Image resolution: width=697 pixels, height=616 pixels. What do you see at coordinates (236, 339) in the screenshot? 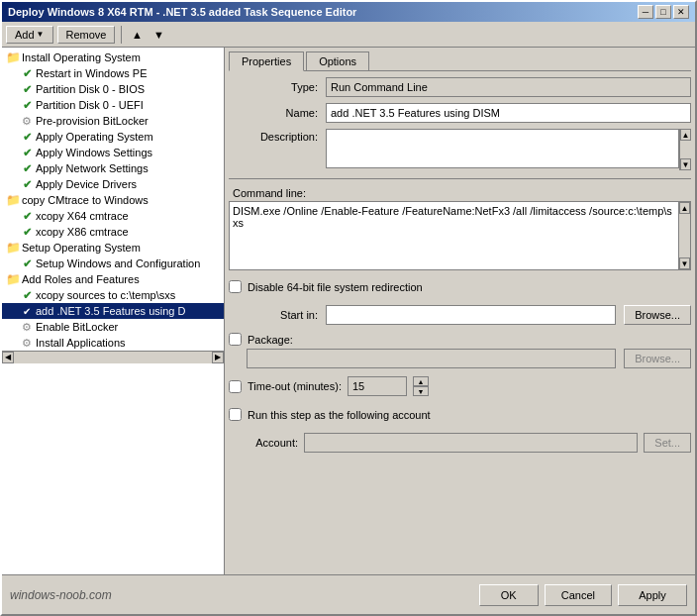
I see `package-checkbox` at bounding box center [236, 339].